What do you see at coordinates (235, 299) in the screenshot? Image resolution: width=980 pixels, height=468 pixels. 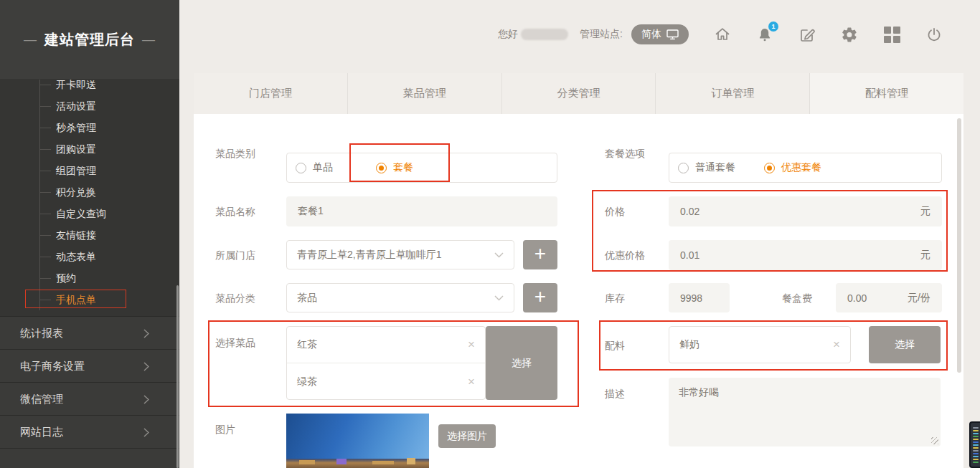 I see `dish-class-label: 菜品分类` at bounding box center [235, 299].